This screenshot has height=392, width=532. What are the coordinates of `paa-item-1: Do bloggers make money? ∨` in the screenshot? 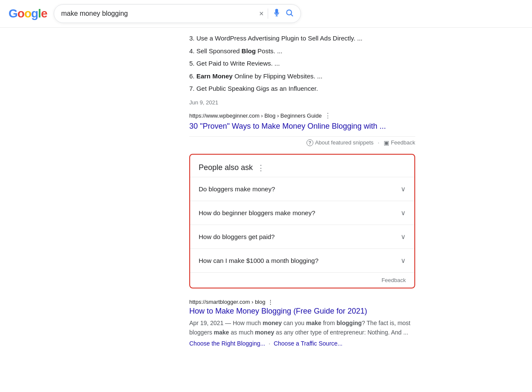 It's located at (302, 189).